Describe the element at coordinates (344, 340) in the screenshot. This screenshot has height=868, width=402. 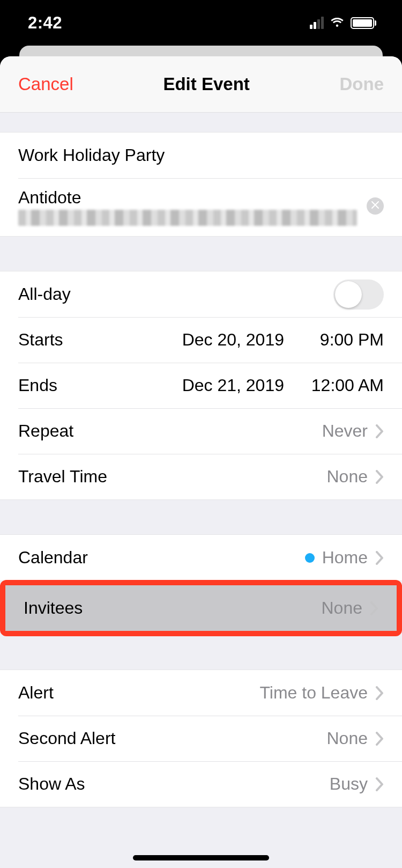
I see `starts-time: 9:00 PM` at that location.